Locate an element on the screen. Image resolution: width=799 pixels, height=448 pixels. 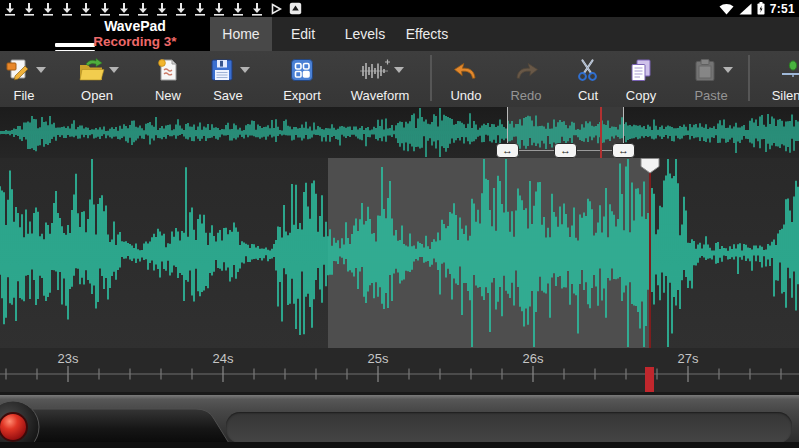
toolbar-label: Copy is located at coordinates (641, 96).